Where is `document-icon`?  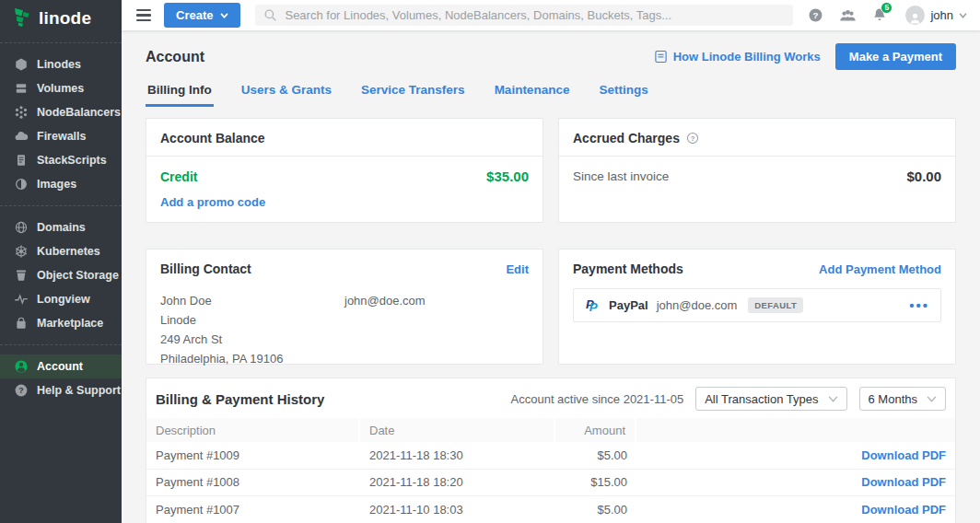
document-icon is located at coordinates (661, 57).